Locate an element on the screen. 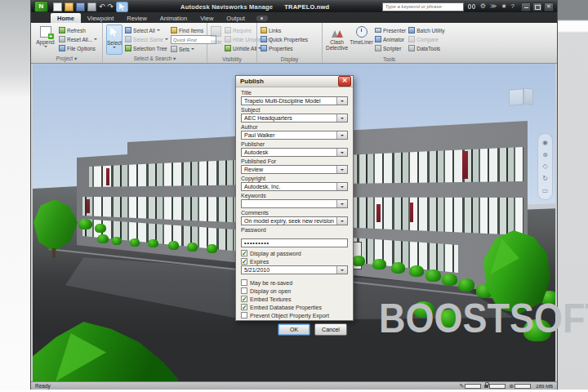 This screenshot has height=392, width=588. select-button: Select is located at coordinates (114, 39).